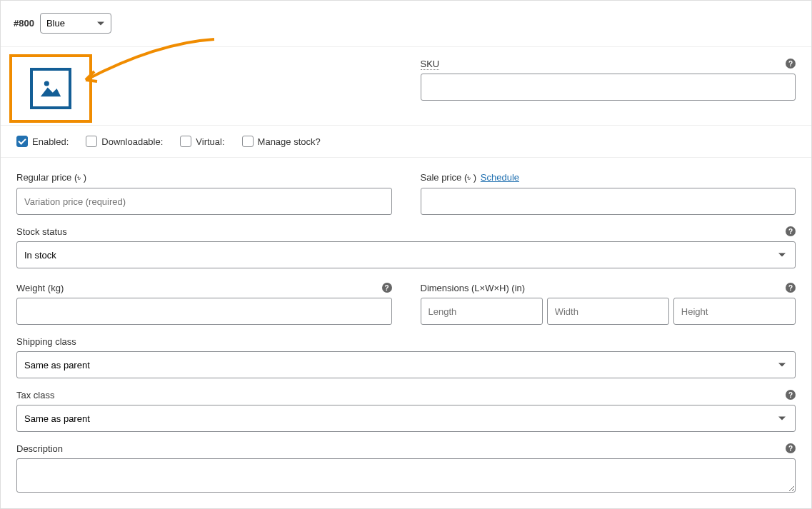 The image size is (812, 509). What do you see at coordinates (24, 23) in the screenshot?
I see `variation-id: #800` at bounding box center [24, 23].